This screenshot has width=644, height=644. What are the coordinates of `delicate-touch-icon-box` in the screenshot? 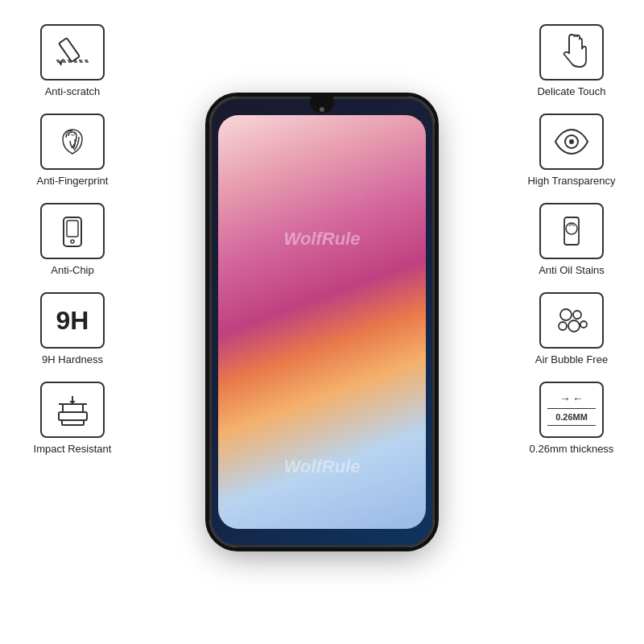 It's located at (572, 52).